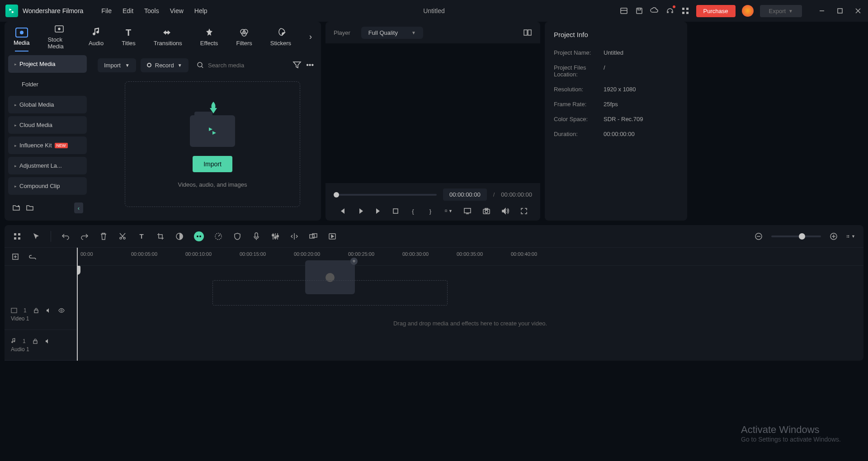 The height and width of the screenshot is (461, 868). I want to click on text-icon: T, so click(142, 236).